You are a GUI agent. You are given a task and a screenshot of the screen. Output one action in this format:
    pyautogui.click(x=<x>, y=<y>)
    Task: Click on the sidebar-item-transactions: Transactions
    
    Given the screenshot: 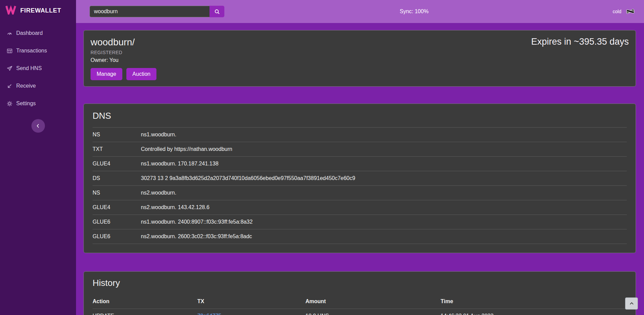 What is the action you would take?
    pyautogui.click(x=38, y=51)
    